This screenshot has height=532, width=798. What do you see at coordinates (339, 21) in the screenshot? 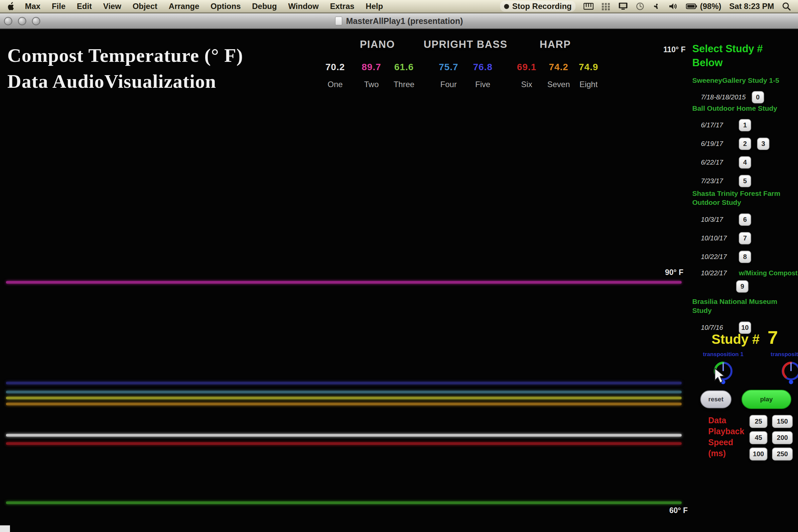
I see `document-icon` at bounding box center [339, 21].